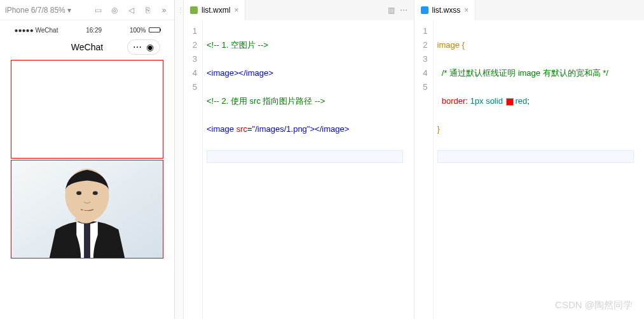  I want to click on drag-dots-icon: ⋮, so click(181, 10).